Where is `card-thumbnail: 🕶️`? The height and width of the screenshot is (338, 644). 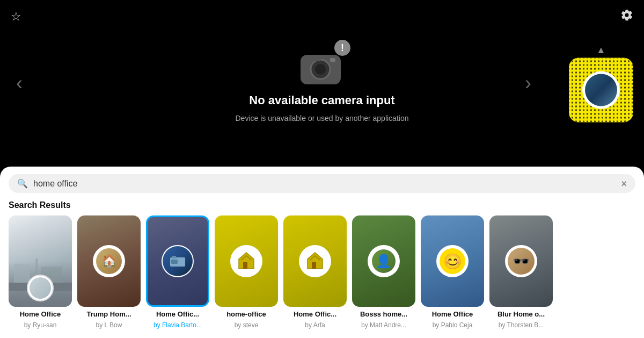
card-thumbnail: 🕶️ is located at coordinates (521, 261).